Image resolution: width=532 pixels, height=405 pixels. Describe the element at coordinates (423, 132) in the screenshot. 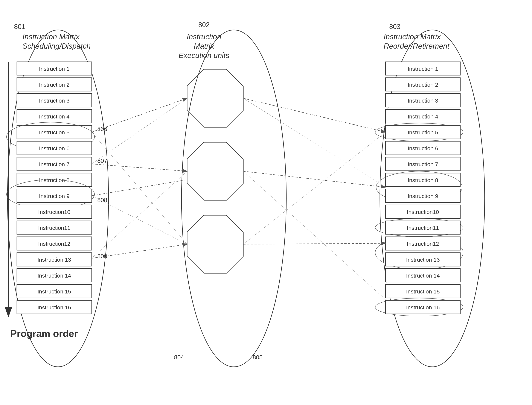

I see `right-instr-label-5: Instruction 5` at that location.